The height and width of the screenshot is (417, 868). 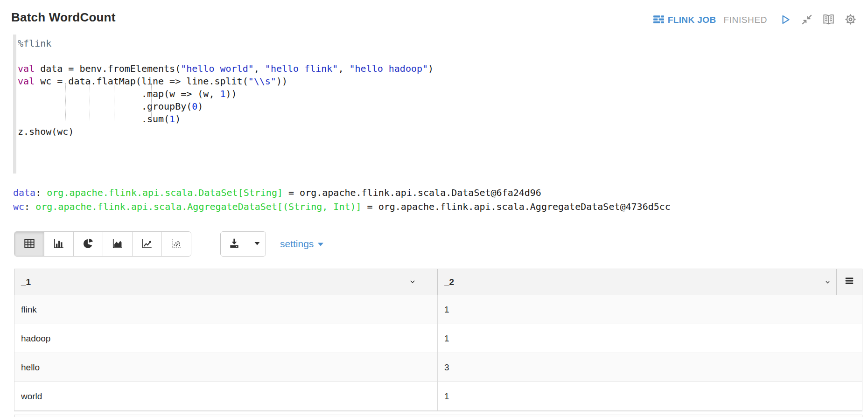 I want to click on area-chart-icon, so click(x=118, y=244).